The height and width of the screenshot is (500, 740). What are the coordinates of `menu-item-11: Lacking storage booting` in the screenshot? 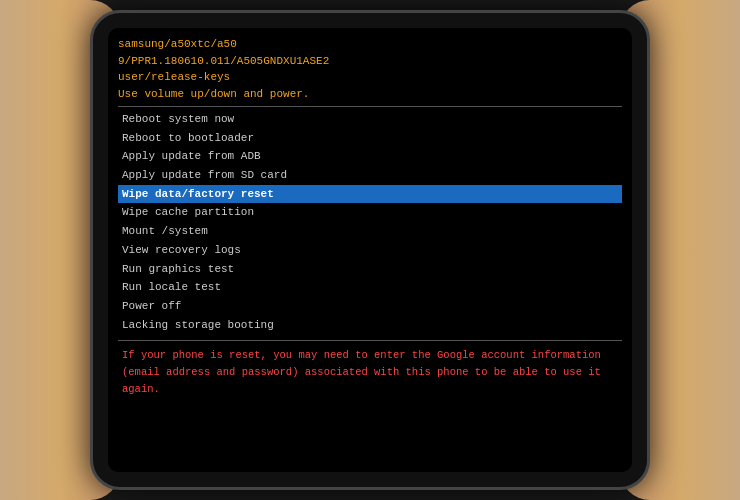 It's located at (370, 326).